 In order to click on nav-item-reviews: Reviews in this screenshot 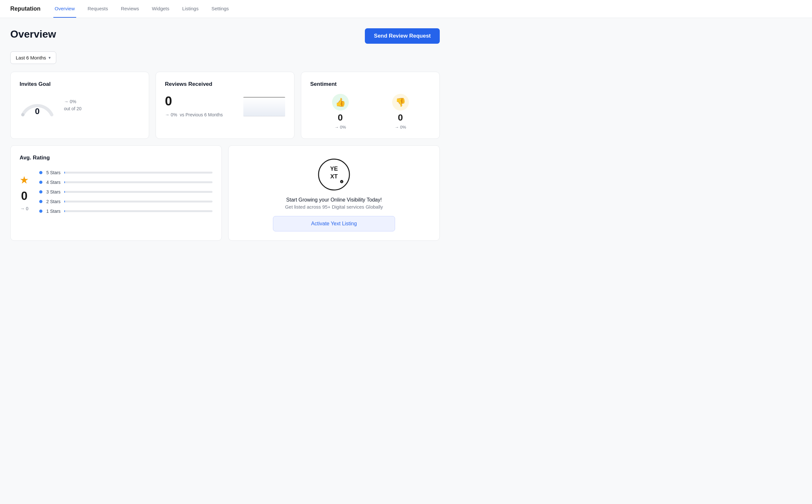, I will do `click(130, 9)`.